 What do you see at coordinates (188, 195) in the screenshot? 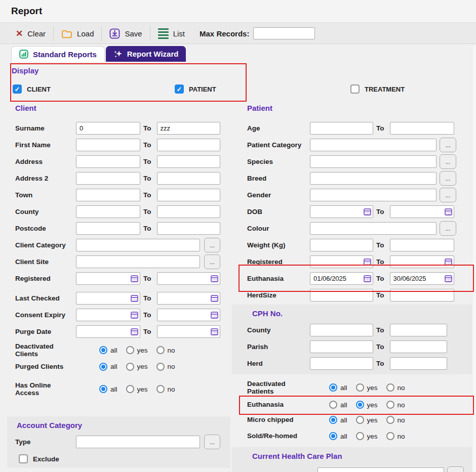
I see `town-to-input` at bounding box center [188, 195].